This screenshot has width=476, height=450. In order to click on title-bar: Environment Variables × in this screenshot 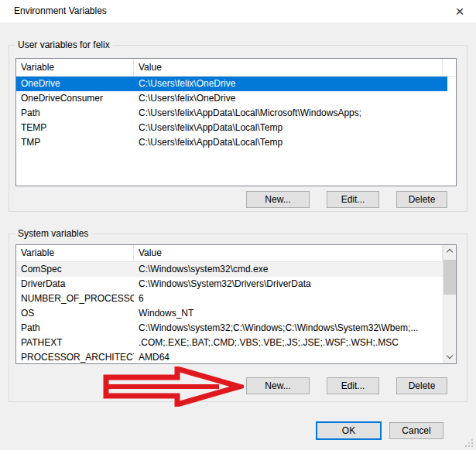, I will do `click(238, 11)`.